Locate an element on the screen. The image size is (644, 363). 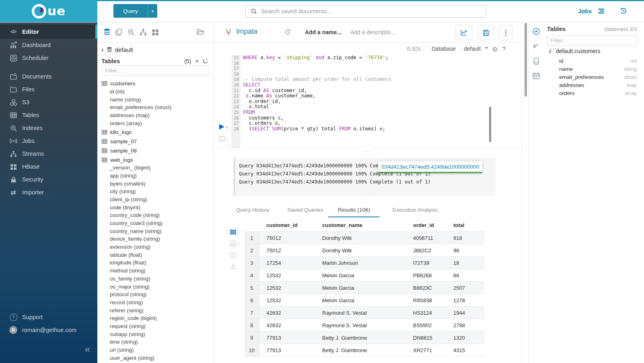
right-column-orders: ordersarray is located at coordinates (594, 93).